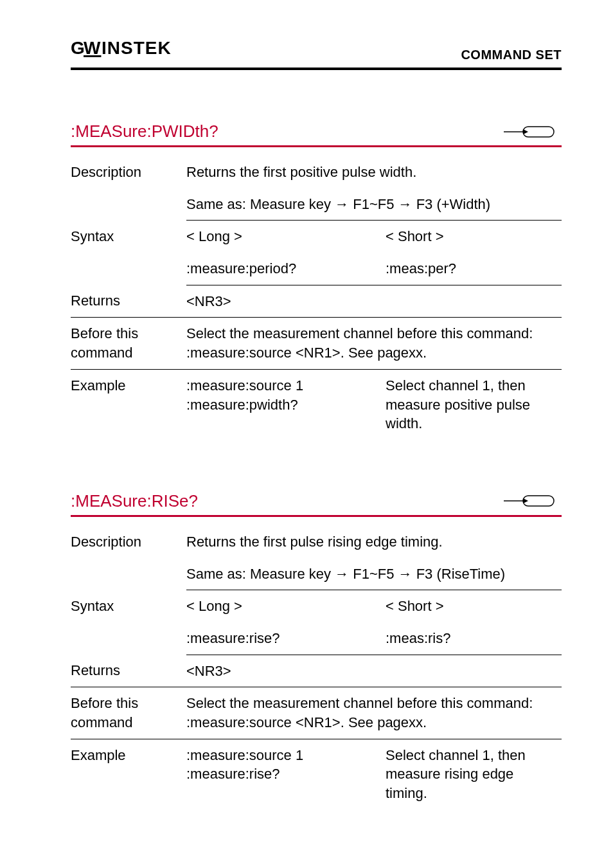  What do you see at coordinates (474, 404) in the screenshot?
I see `example-result: Select channel 1, then measure positive …` at bounding box center [474, 404].